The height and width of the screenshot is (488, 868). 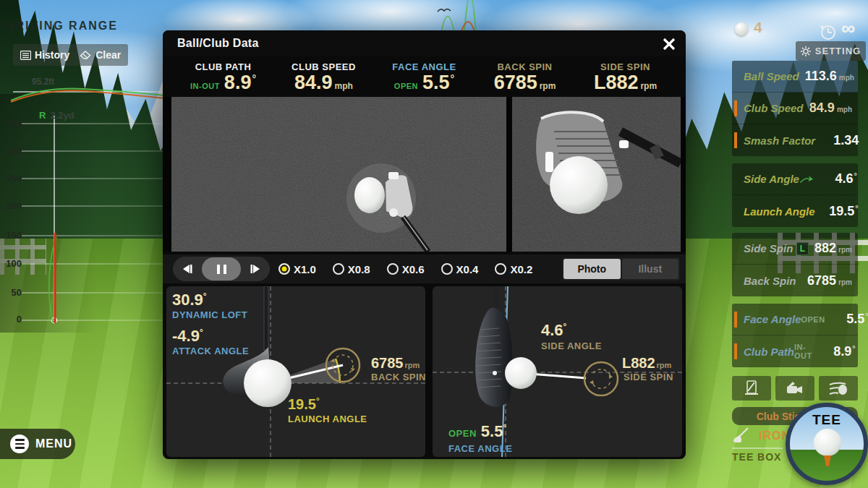 What do you see at coordinates (12, 320) in the screenshot?
I see `tick-0: 0` at bounding box center [12, 320].